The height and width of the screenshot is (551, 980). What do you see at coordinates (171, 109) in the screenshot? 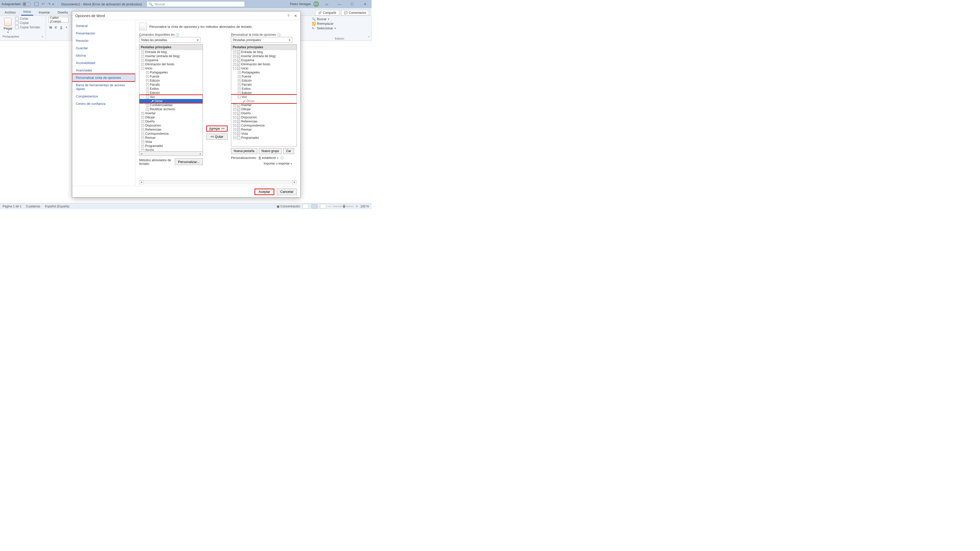
I see `tree-item: +Reutilizar archivos` at bounding box center [171, 109].